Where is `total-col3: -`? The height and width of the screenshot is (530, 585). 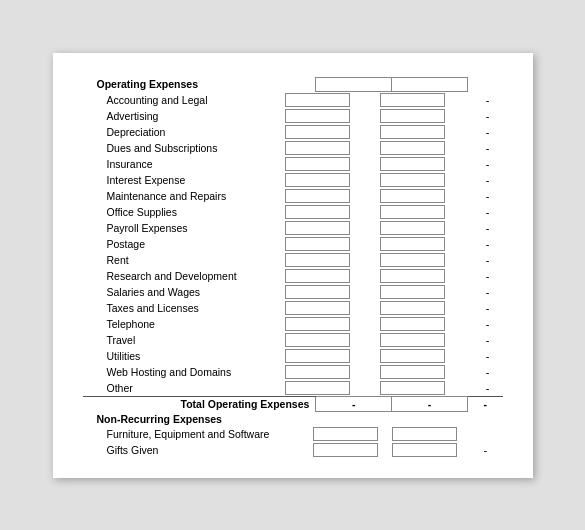
total-col3: - is located at coordinates (484, 404).